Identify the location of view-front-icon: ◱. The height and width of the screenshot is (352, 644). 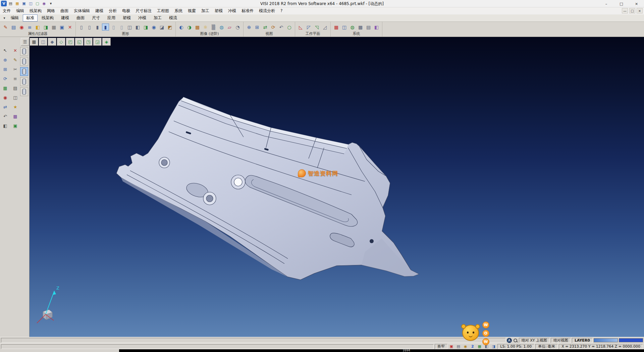
(79, 42).